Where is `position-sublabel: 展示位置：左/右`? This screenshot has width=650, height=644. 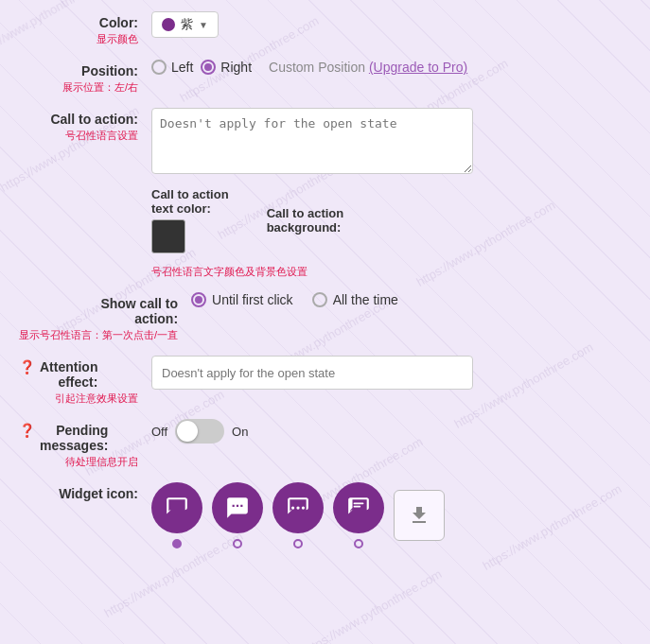 position-sublabel: 展示位置：左/右 is located at coordinates (79, 87).